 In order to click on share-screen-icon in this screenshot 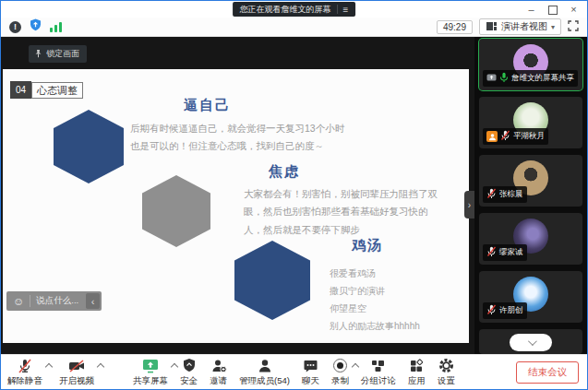, I will do `click(150, 366)`.